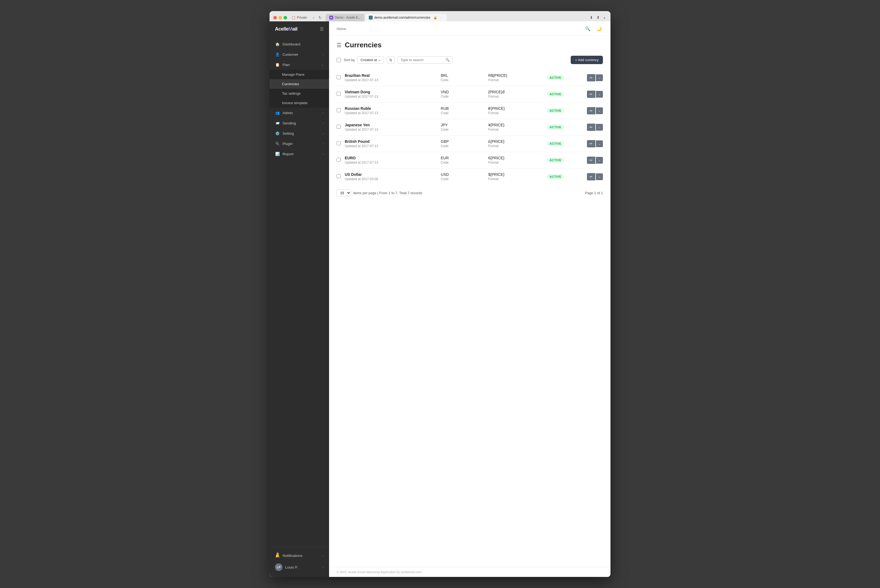  Describe the element at coordinates (299, 54) in the screenshot. I see `sidebar-item-customer: 👤 Customer ›` at that location.